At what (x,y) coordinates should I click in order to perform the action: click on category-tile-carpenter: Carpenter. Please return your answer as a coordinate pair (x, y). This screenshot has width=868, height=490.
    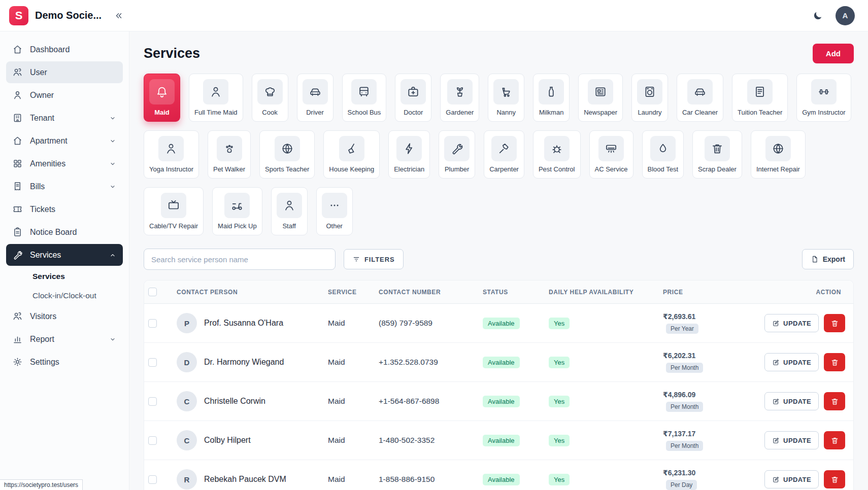
    Looking at the image, I should click on (504, 154).